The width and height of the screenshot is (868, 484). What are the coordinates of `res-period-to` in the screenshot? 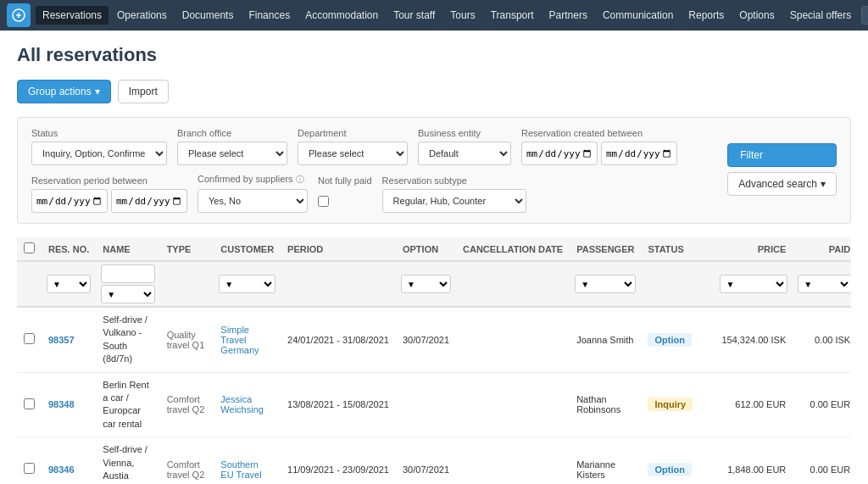 It's located at (149, 201).